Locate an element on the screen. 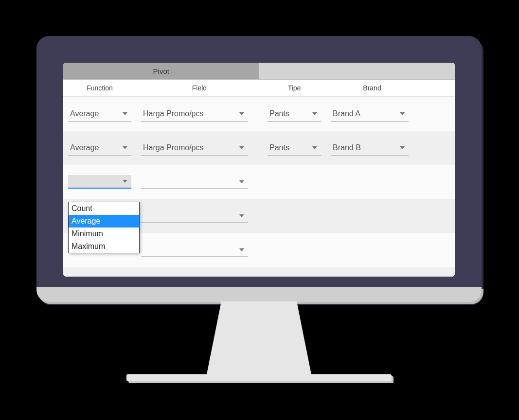  dropdown-option-minimum: Minimum is located at coordinates (104, 234).